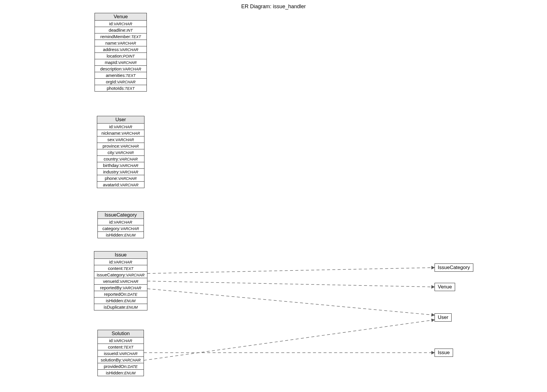 The image size is (547, 392). I want to click on entity-solution-header: Solution, so click(121, 334).